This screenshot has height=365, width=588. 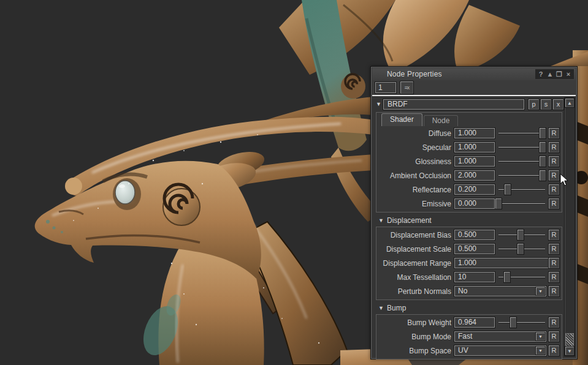 I want to click on param-row-emissive: Emissive 0.000 R, so click(x=469, y=203).